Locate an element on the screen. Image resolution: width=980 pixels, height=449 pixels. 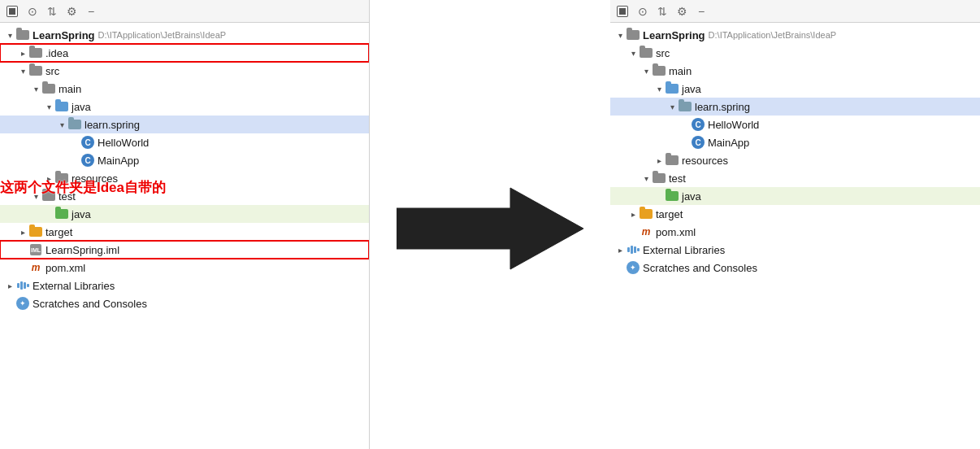
right-panel-header-icons: ⊙ ⇅ ⚙ − is located at coordinates (672, 11).